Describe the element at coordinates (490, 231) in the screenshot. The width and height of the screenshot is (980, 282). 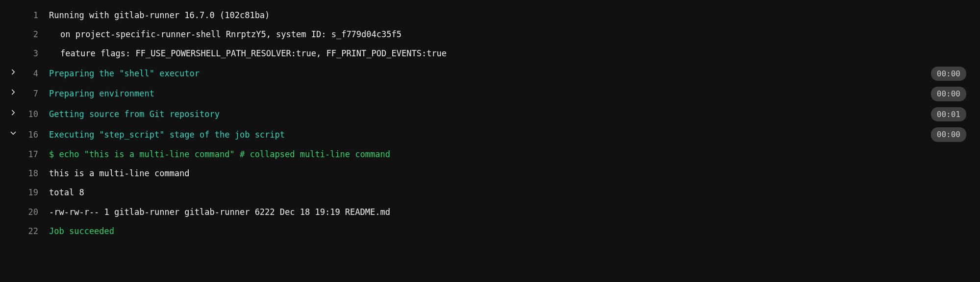
I see `log-line: 22Job succeeded` at that location.